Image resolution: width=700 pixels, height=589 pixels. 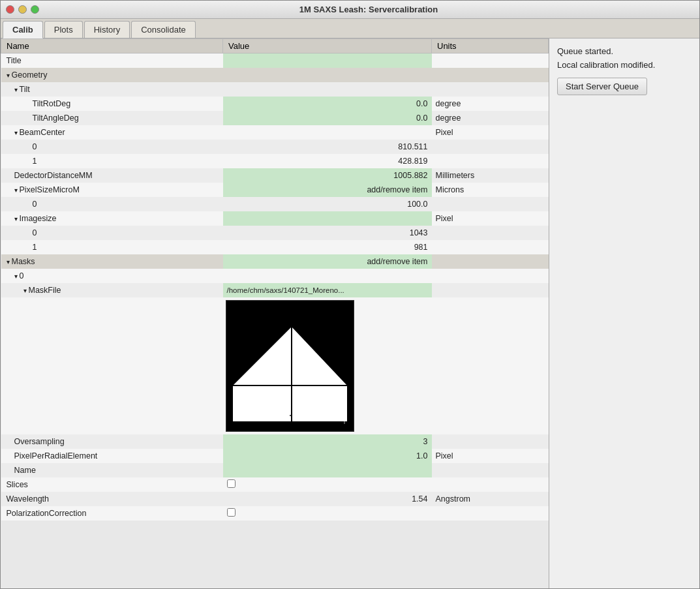 What do you see at coordinates (624, 65) in the screenshot?
I see `status-line2: Local calibration modified.` at bounding box center [624, 65].